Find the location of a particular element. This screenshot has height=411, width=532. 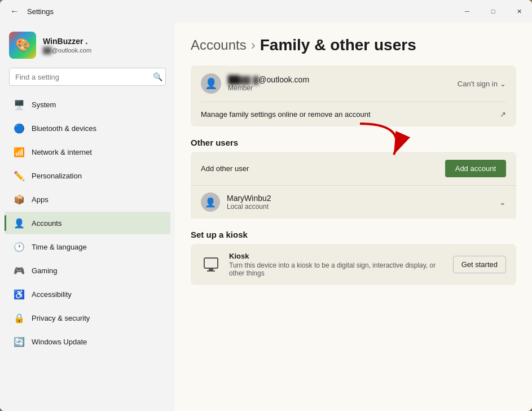

member-info: ██▓▓ ▓@outlook.com Member is located at coordinates (340, 84).